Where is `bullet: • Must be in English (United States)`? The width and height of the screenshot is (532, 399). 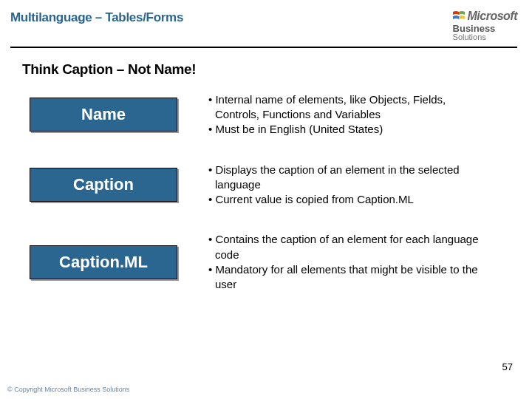
bullet: • Must be in English (United States) is located at coordinates (349, 129).